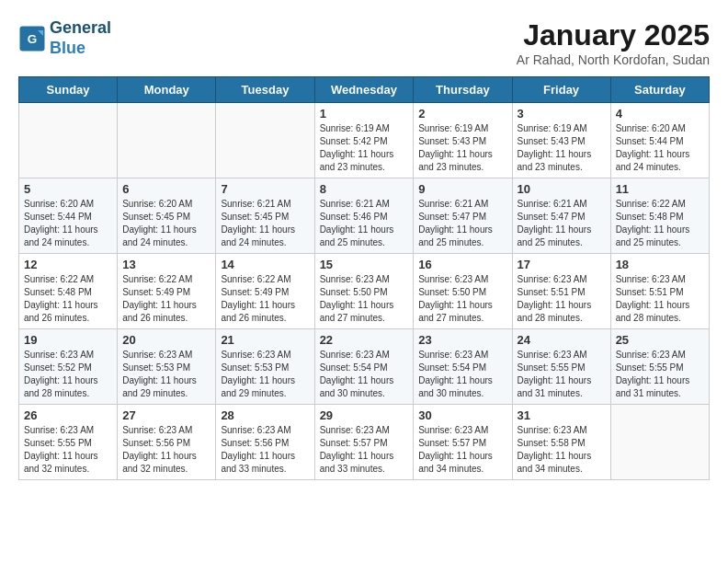  I want to click on logo-icon: G, so click(32, 39).